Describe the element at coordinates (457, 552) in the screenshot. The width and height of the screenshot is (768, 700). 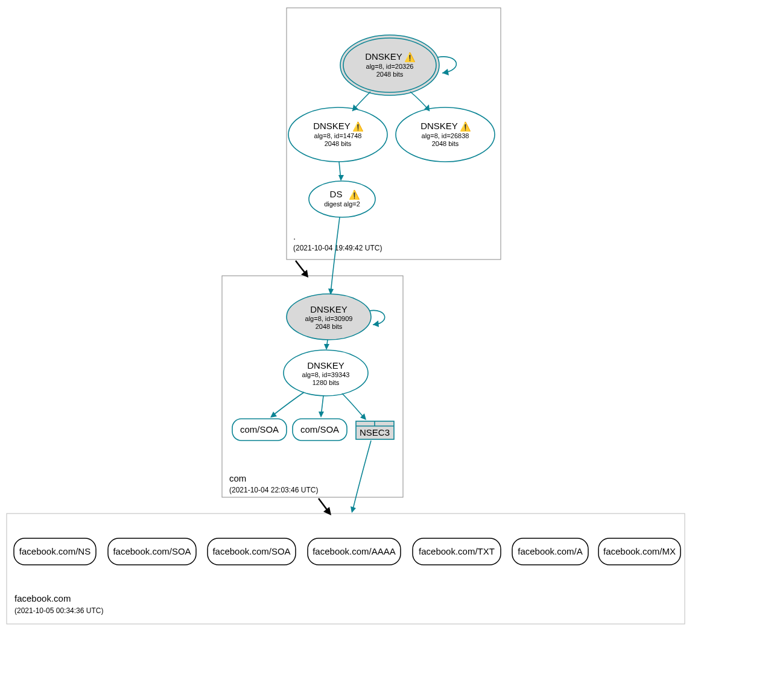
I see `fb-txt-label: facebook.com/TXT` at that location.